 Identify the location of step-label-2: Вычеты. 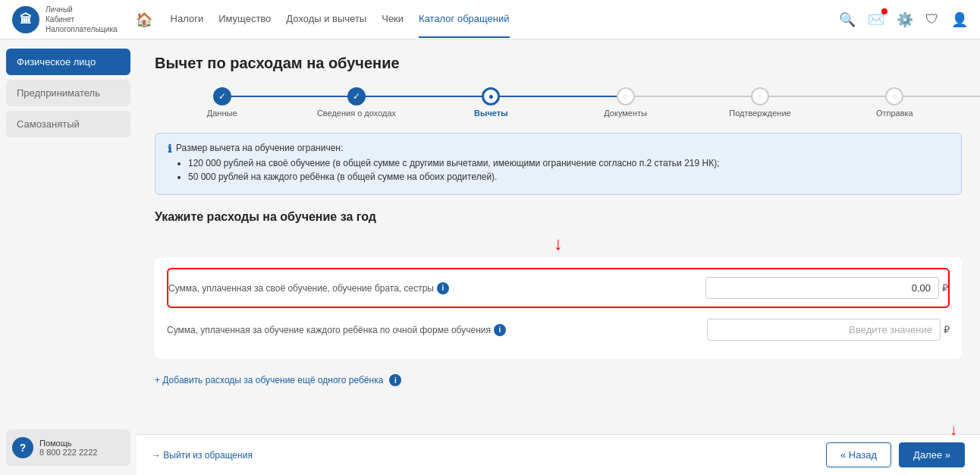
(491, 113).